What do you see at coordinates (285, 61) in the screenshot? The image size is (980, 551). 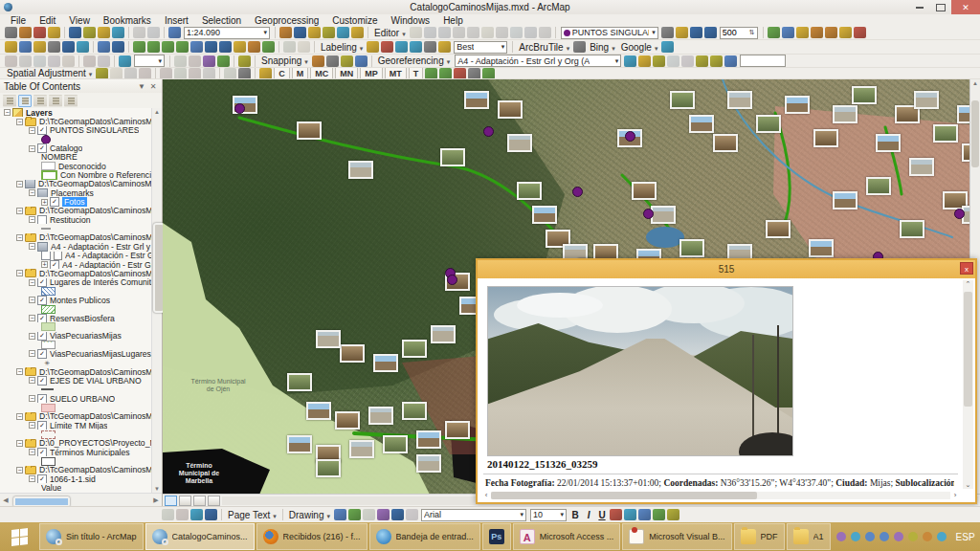 I see `snapping-menu: Snapping` at bounding box center [285, 61].